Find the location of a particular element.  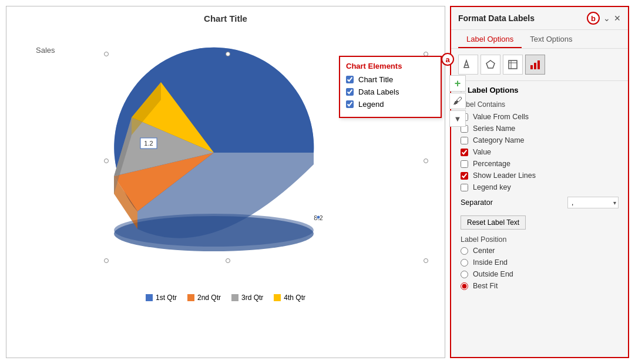

option-value: Value is located at coordinates (539, 152).